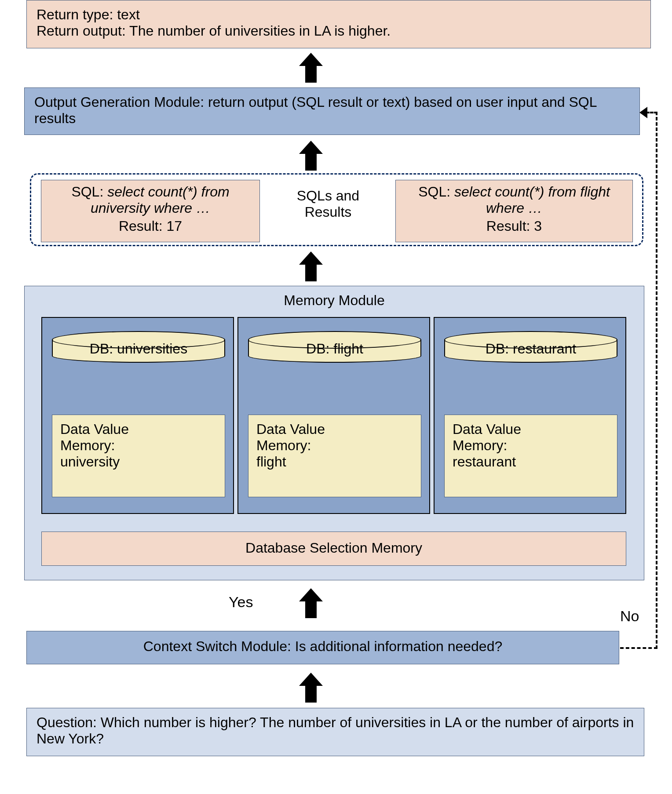 The height and width of the screenshot is (794, 672). What do you see at coordinates (323, 648) in the screenshot?
I see `context-switch-module: Context Switch Module: Is additional inf…` at bounding box center [323, 648].